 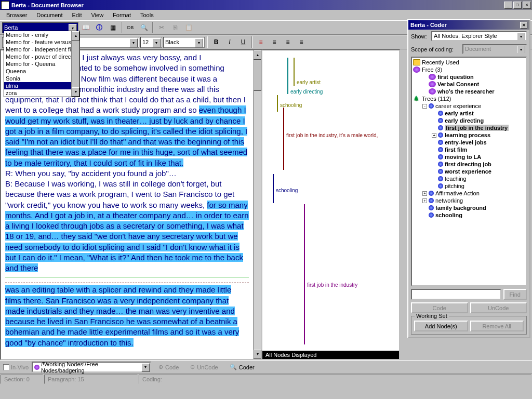 What do you see at coordinates (242, 367) in the screenshot?
I see `coder-button-bottom: 🔍Coder` at bounding box center [242, 367].